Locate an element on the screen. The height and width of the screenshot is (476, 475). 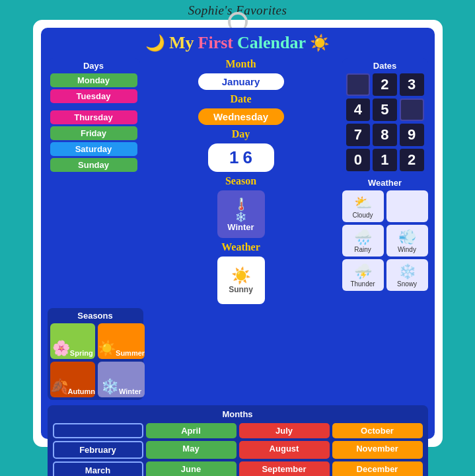
month-button: April is located at coordinates (192, 431).